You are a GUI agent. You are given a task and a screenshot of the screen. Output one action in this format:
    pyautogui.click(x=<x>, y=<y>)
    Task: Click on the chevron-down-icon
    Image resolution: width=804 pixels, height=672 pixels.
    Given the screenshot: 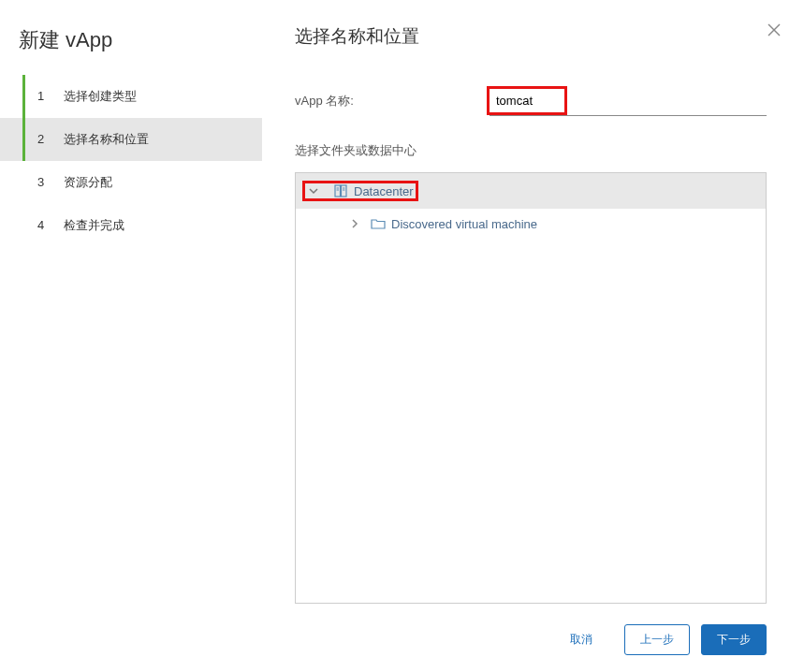 What is the action you would take?
    pyautogui.click(x=314, y=191)
    